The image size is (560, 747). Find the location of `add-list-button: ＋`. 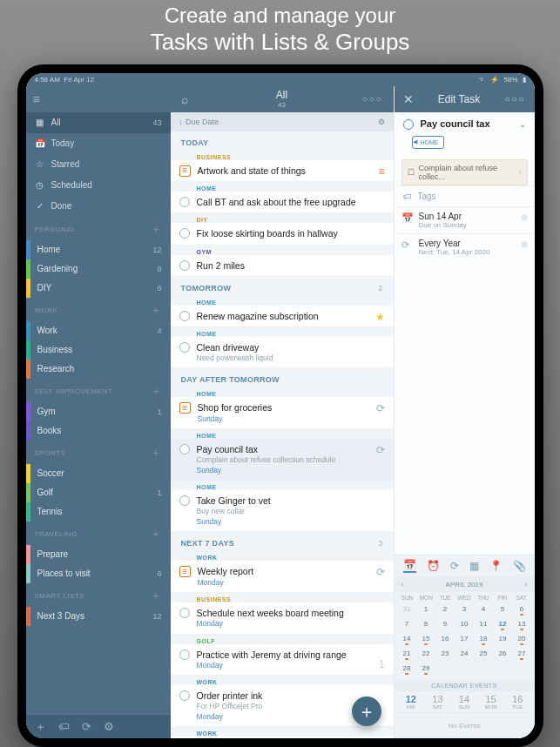

add-list-button: ＋ is located at coordinates (40, 727).